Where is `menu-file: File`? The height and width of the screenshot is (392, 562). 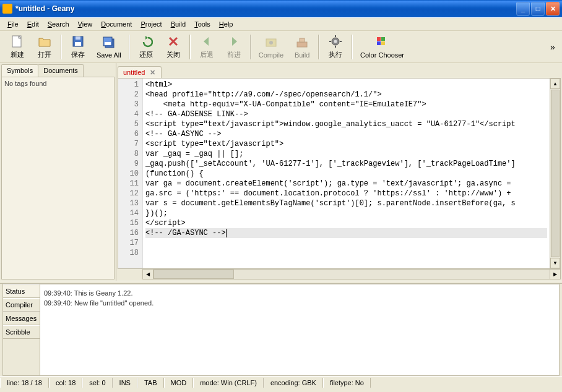 menu-file: File is located at coordinates (13, 24).